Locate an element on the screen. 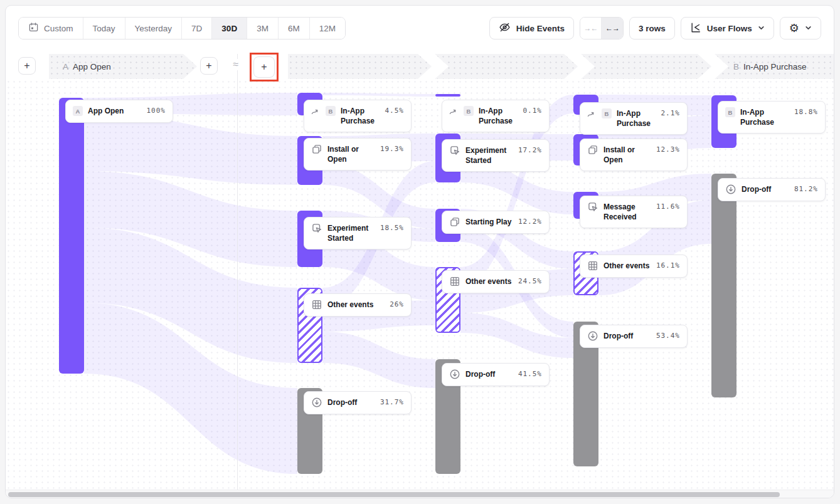  node-percentage: 18.8% is located at coordinates (806, 113).